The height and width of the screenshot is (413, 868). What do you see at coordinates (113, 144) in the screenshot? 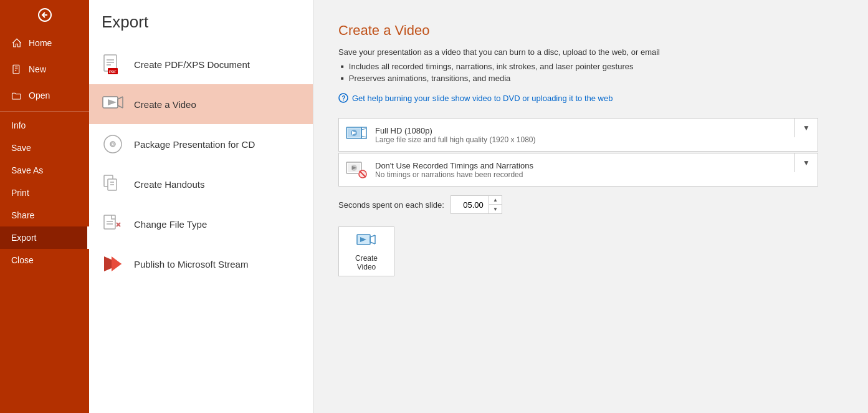
I see `cd-icon` at bounding box center [113, 144].